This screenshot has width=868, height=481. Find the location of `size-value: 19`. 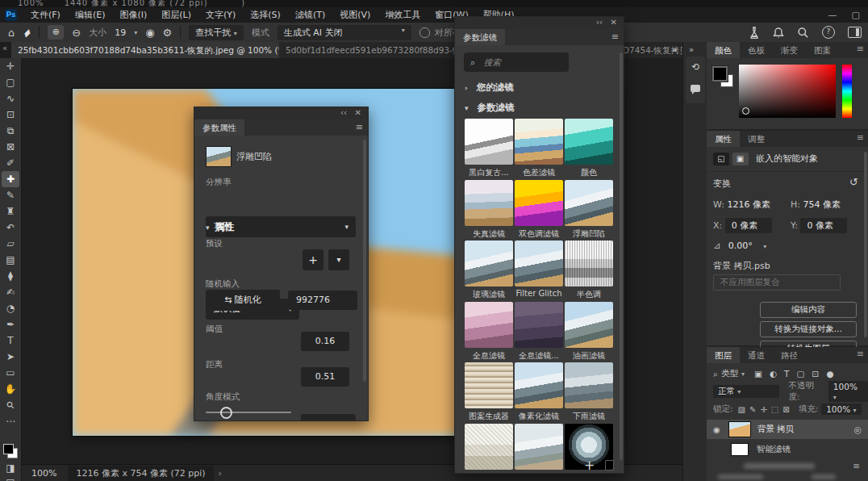

size-value: 19 is located at coordinates (120, 32).